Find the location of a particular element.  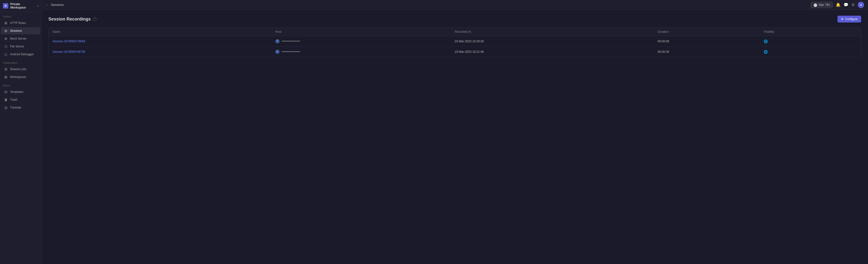

mock-server-icon: ⊚ is located at coordinates (6, 39).